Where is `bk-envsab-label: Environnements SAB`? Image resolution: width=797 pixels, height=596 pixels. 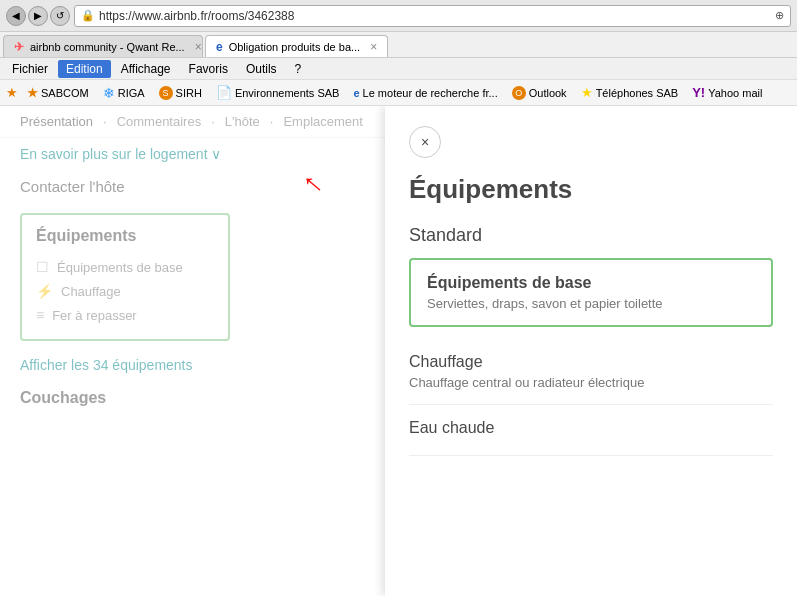
bk-envsab-label: Environnements SAB is located at coordinates (288, 93).